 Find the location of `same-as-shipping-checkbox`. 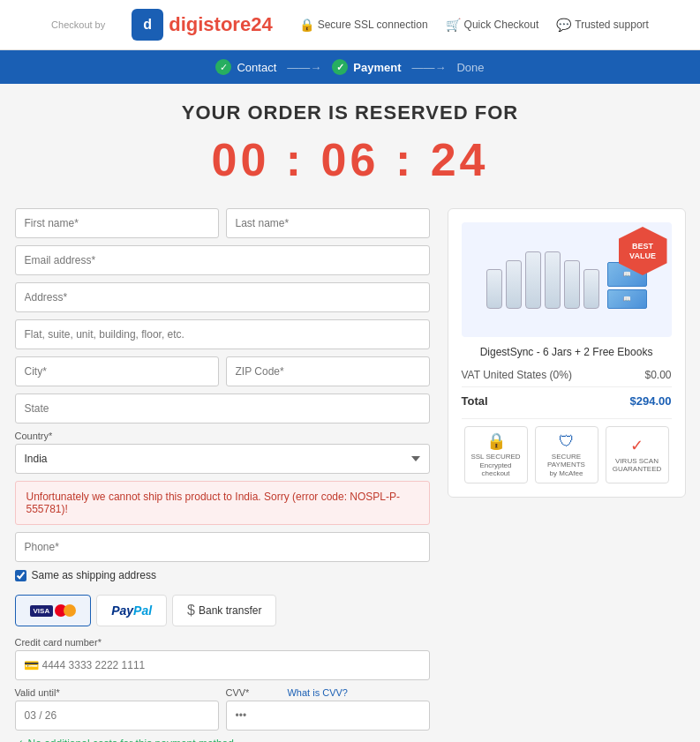

same-as-shipping-checkbox is located at coordinates (21, 575).